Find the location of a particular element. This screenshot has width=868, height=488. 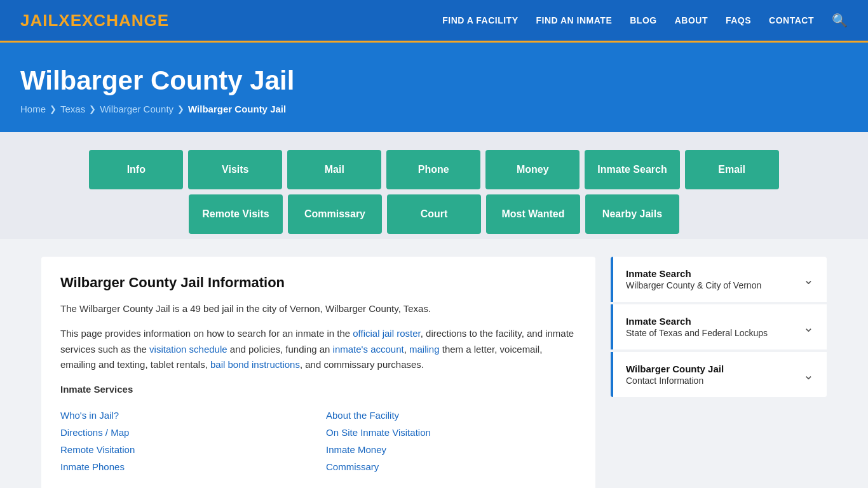

sidebar-card-1-title: Inmate Search is located at coordinates (696, 322).